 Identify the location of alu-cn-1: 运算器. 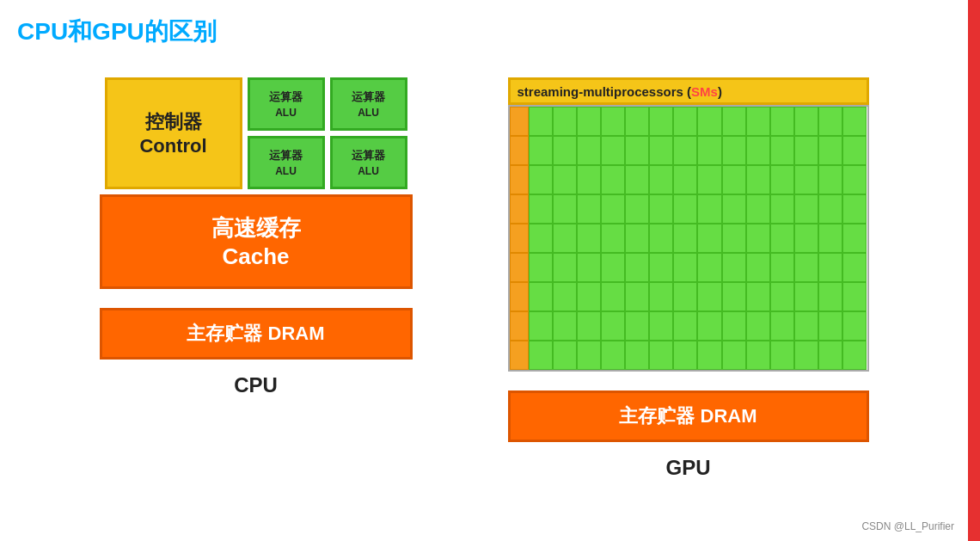
(285, 97).